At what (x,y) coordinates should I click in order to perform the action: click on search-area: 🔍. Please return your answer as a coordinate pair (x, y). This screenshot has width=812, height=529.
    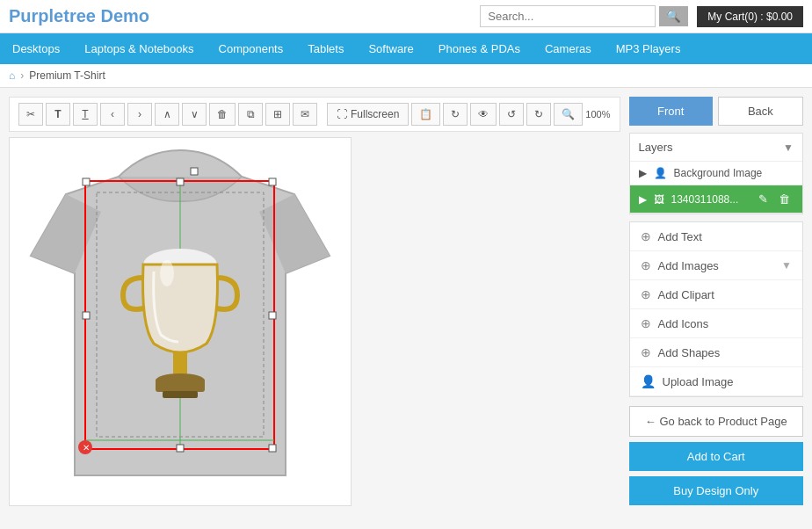
    Looking at the image, I should click on (584, 16).